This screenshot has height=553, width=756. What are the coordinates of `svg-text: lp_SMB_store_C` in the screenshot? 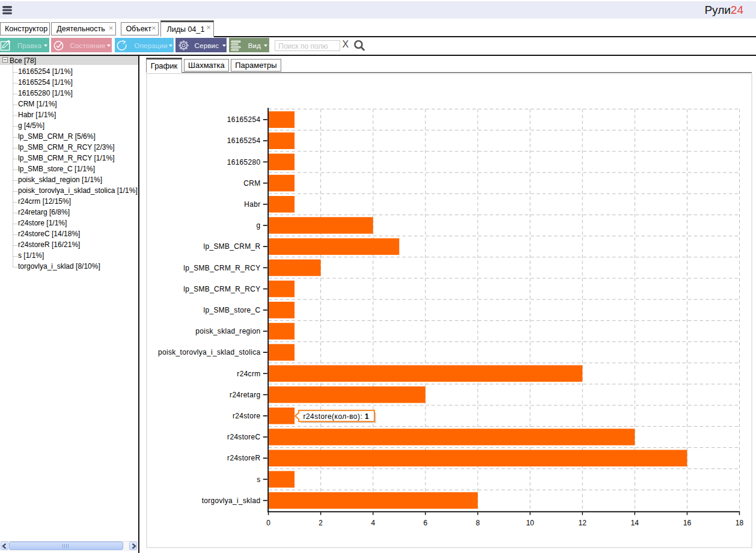 It's located at (232, 310).